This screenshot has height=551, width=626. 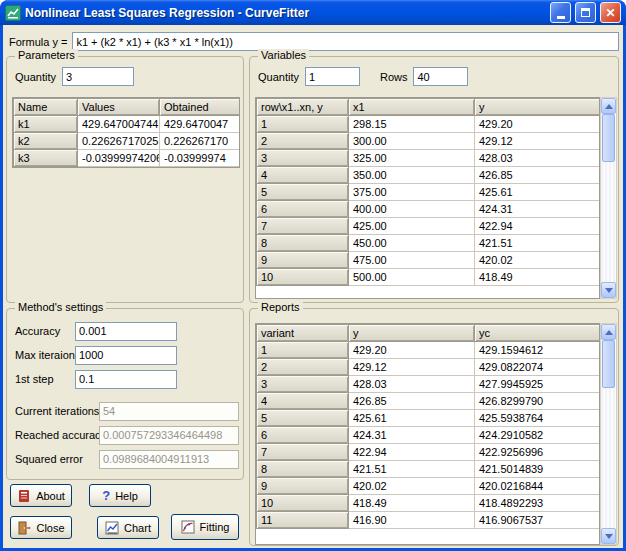 What do you see at coordinates (126, 356) in the screenshot?
I see `max-iteration-input` at bounding box center [126, 356].